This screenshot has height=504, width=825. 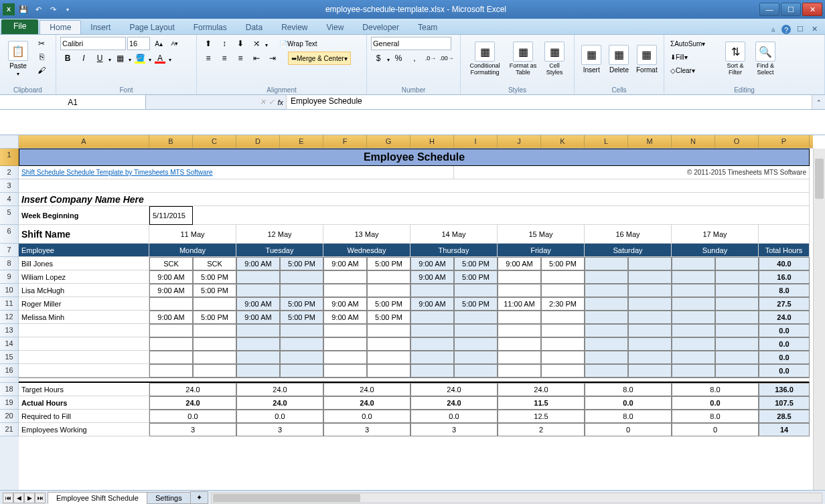 I want to click on conditional-formatting-button: ▦Conditional Formatting, so click(x=485, y=59).